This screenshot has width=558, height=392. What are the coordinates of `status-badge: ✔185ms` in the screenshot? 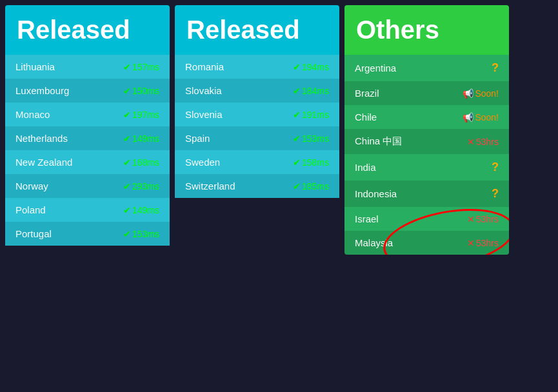 It's located at (311, 186).